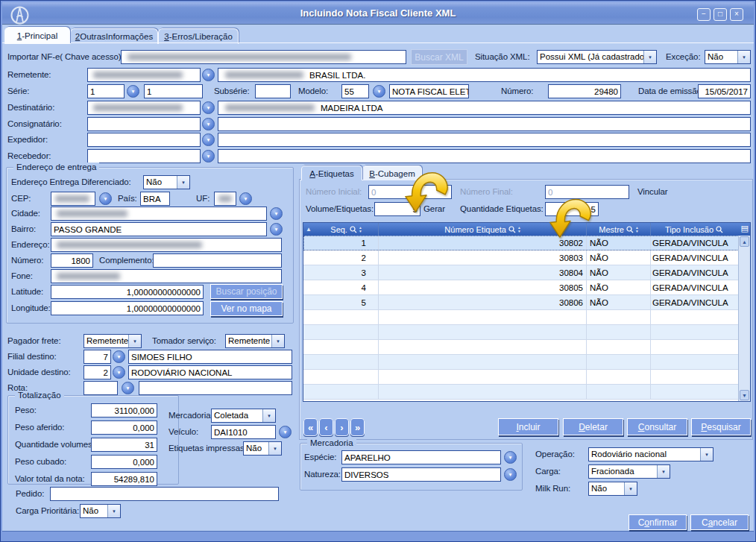  Describe the element at coordinates (585, 91) in the screenshot. I see `numero-input: 29480` at that location.